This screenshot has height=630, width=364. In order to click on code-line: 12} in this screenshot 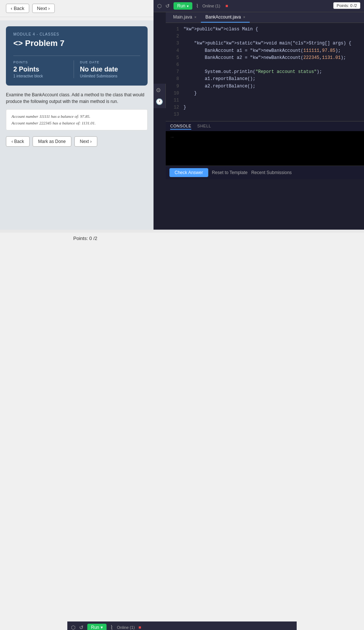, I will do `click(265, 107)`.